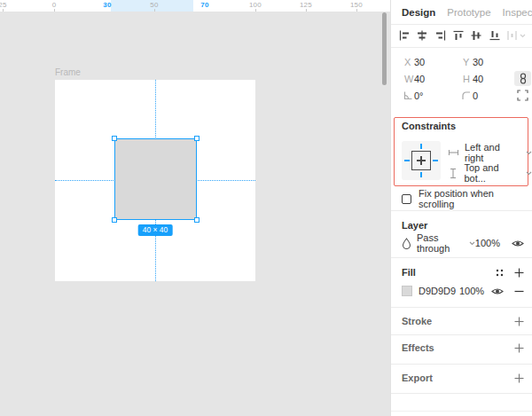 The height and width of the screenshot is (416, 532). I want to click on tab-design: Design, so click(419, 12).